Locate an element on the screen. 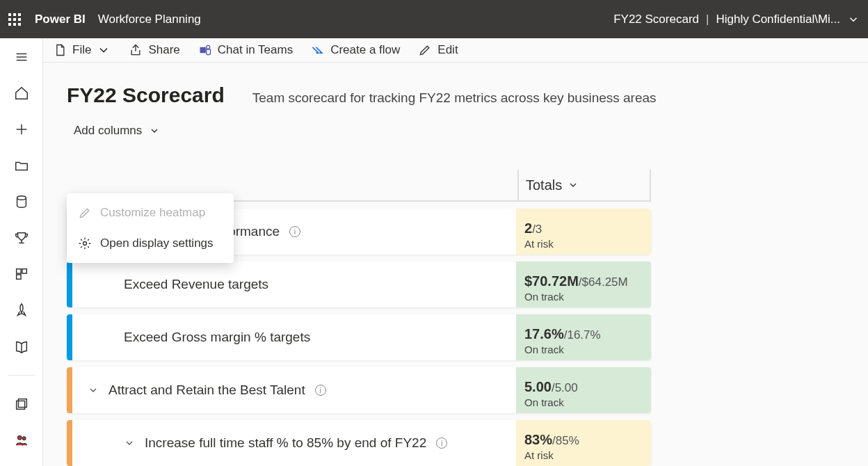 The width and height of the screenshot is (868, 466). menu-item-customize-heatmap: Customize heatmap is located at coordinates (150, 213).